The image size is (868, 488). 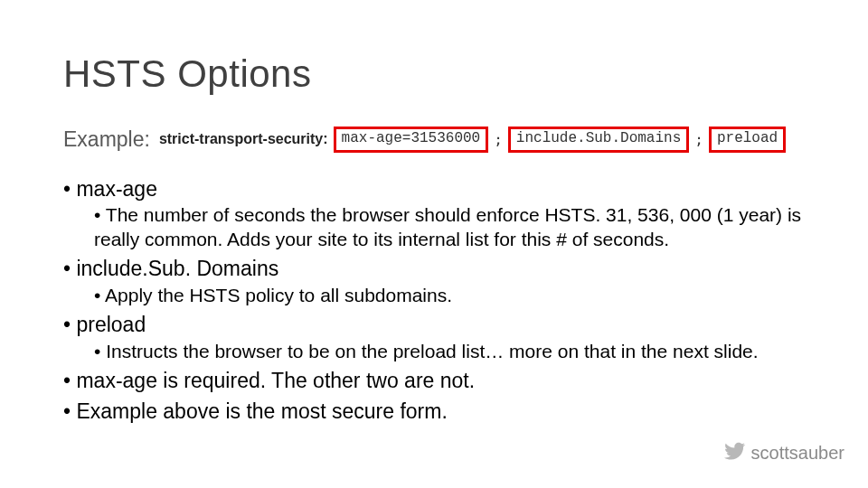 I want to click on list-item: include.Sub. Domains Apply the HSTS poli…, so click(x=434, y=282).